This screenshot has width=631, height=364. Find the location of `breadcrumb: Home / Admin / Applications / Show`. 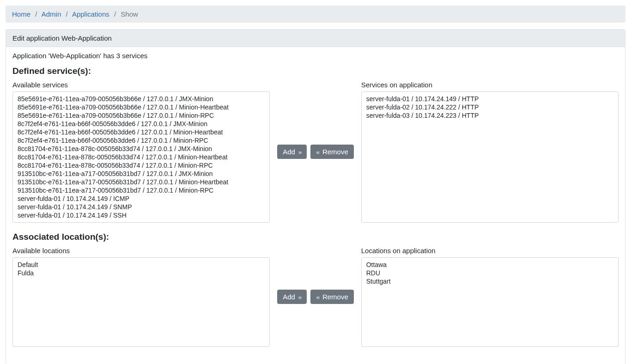

breadcrumb: Home / Admin / Applications / Show is located at coordinates (316, 14).